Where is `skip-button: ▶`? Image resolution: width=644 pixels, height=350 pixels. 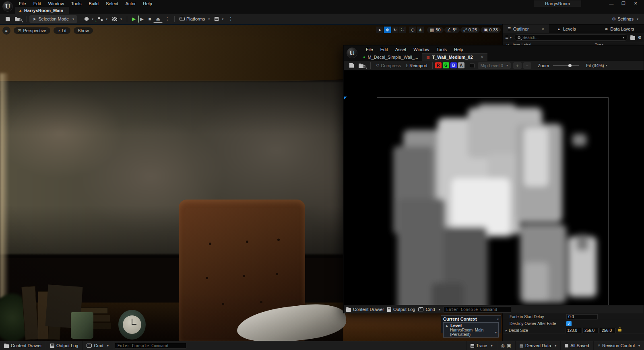 skip-button: ▶ is located at coordinates (142, 19).